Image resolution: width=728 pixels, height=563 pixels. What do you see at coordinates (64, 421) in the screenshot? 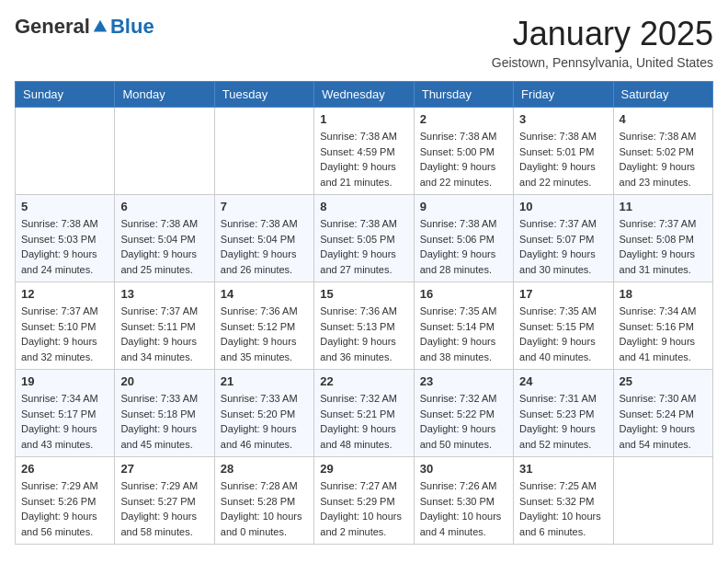
I see `day-info: Sunrise: 7:34 AM Sunset: 5:17 PM Dayligh…` at bounding box center [64, 421].